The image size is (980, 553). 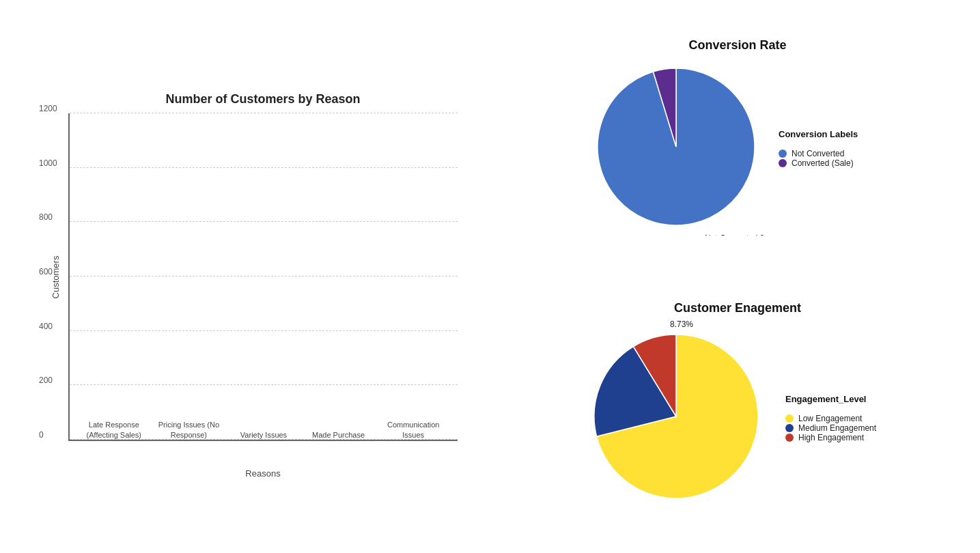 What do you see at coordinates (833, 163) in the screenshot?
I see `legend-item: Converted (Sale)` at bounding box center [833, 163].